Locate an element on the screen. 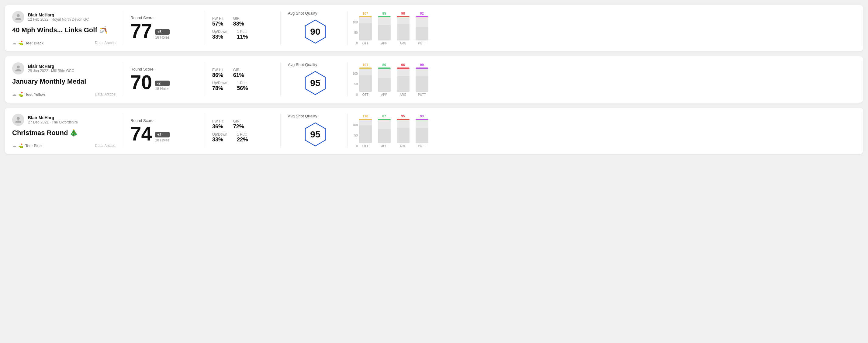 This screenshot has width=868, height=343. score-row-round3: 74 +2 18 Holes is located at coordinates (164, 134).